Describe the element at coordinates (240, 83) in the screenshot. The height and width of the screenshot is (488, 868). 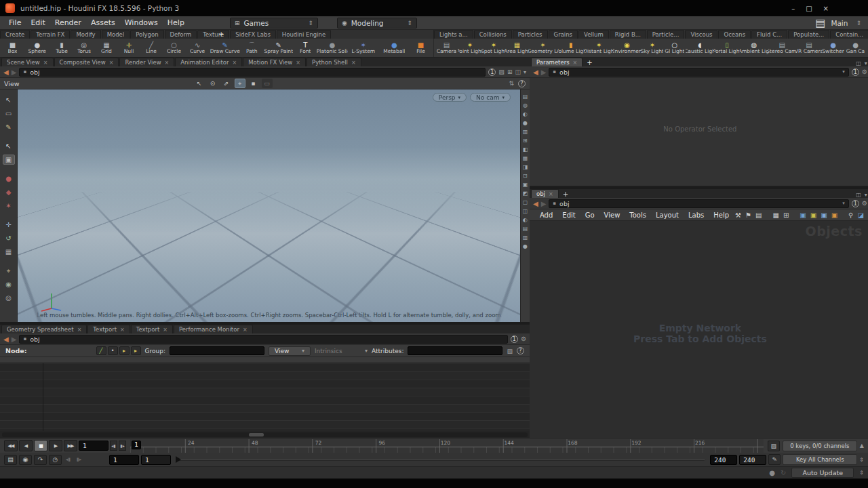
I see `viewport-tool-icon: ⌖` at that location.